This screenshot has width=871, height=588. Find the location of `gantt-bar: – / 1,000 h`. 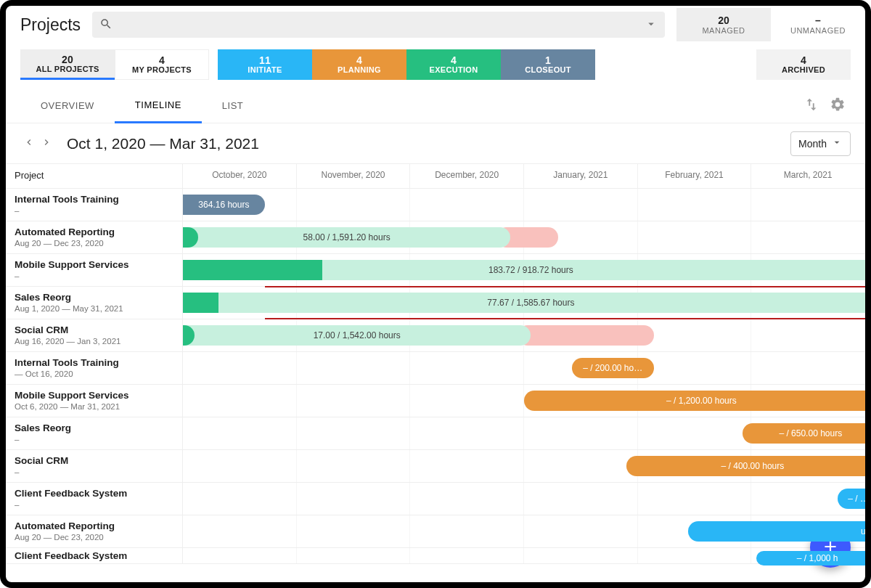

gantt-bar: – / 1,000 h is located at coordinates (814, 558).